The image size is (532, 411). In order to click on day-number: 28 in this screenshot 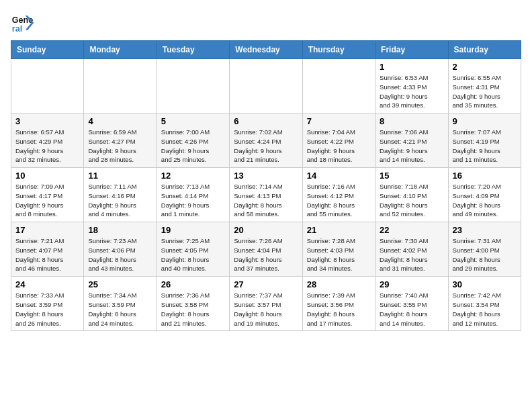, I will do `click(339, 285)`.